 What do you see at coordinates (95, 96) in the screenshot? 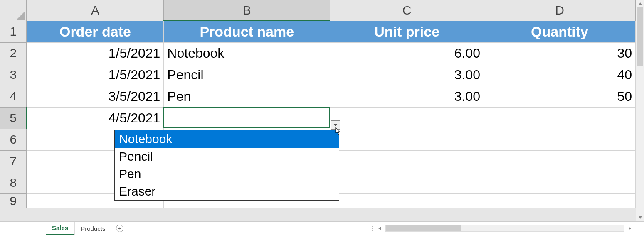
I see `cell-A4: 3/5/2021` at bounding box center [95, 96].